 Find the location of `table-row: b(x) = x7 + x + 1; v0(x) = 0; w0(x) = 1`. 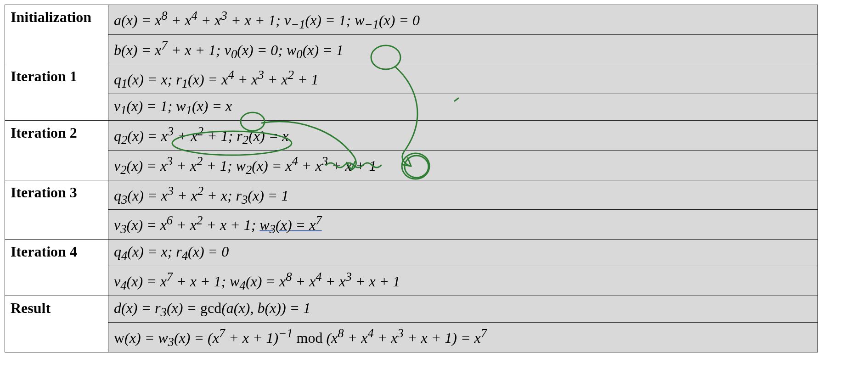

table-row: b(x) = x7 + x + 1; v0(x) = 0; w0(x) = 1 is located at coordinates (411, 50).